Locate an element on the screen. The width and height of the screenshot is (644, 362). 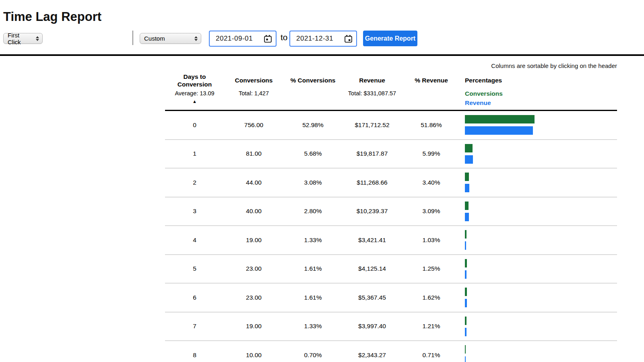
column-label: Percentages is located at coordinates (483, 80).